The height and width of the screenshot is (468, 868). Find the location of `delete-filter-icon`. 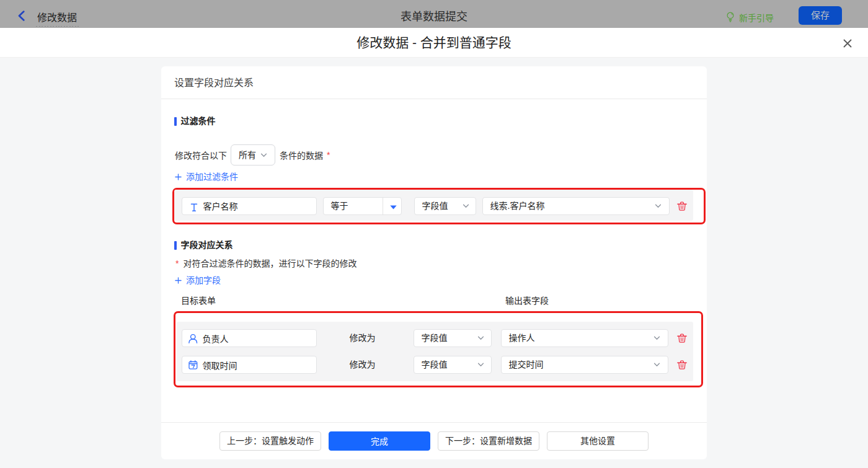

delete-filter-icon is located at coordinates (682, 206).